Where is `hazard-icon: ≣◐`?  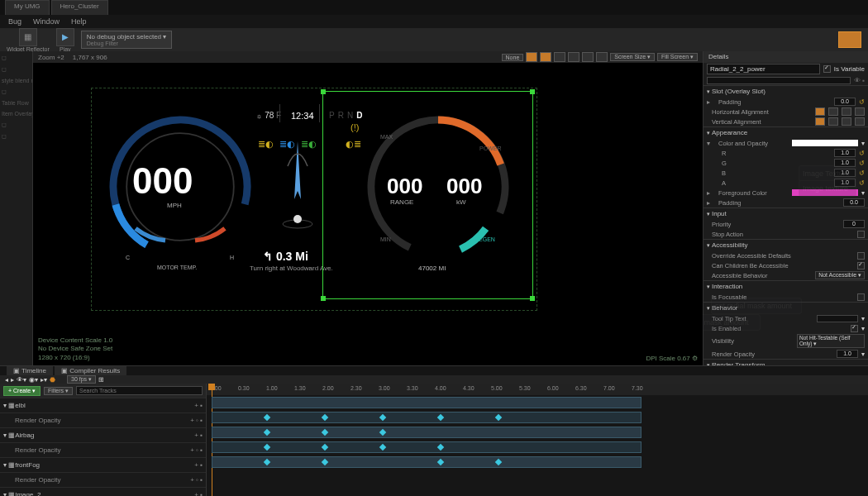
hazard-icon: ≣◐ is located at coordinates (266, 144).